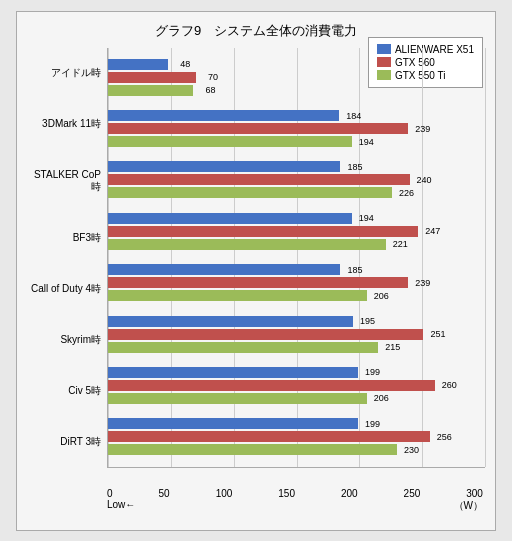 This screenshot has height=541, width=512. Describe the element at coordinates (412, 494) in the screenshot. I see `x-tick-label: 250` at that location.